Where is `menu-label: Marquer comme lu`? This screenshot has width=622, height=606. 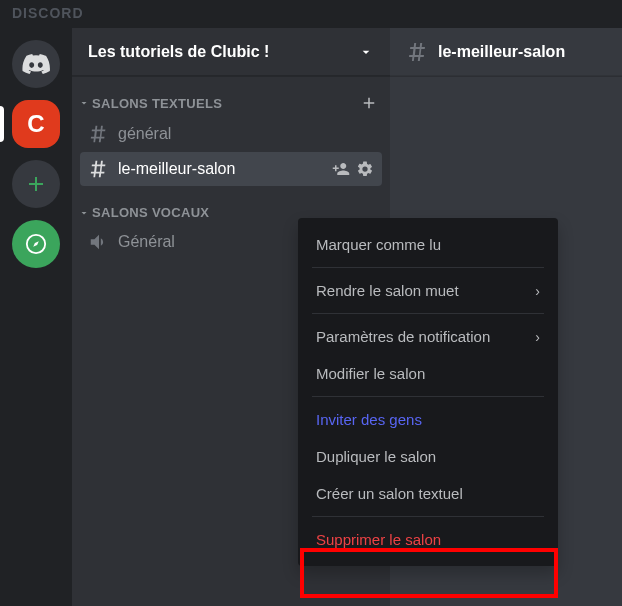
menu-label: Marquer comme lu is located at coordinates (378, 244).